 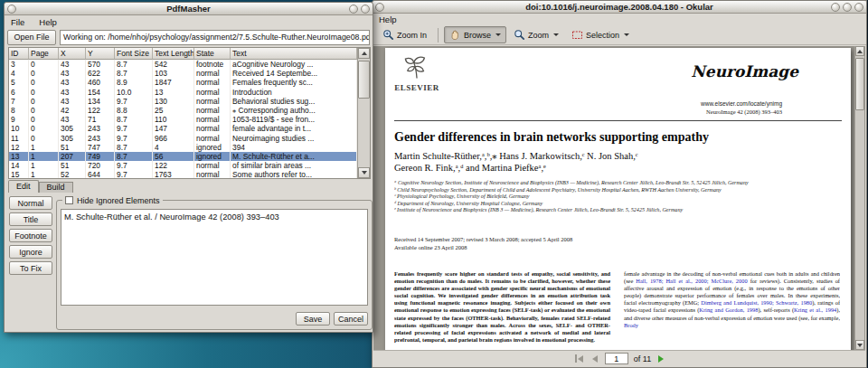 What do you see at coordinates (19, 156) in the screenshot?
I see `cell-id: 13` at bounding box center [19, 156].